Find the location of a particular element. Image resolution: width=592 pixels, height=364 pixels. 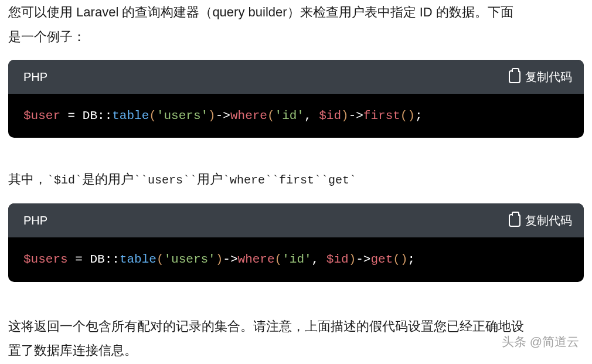

inline-code: `$id` is located at coordinates (64, 181).